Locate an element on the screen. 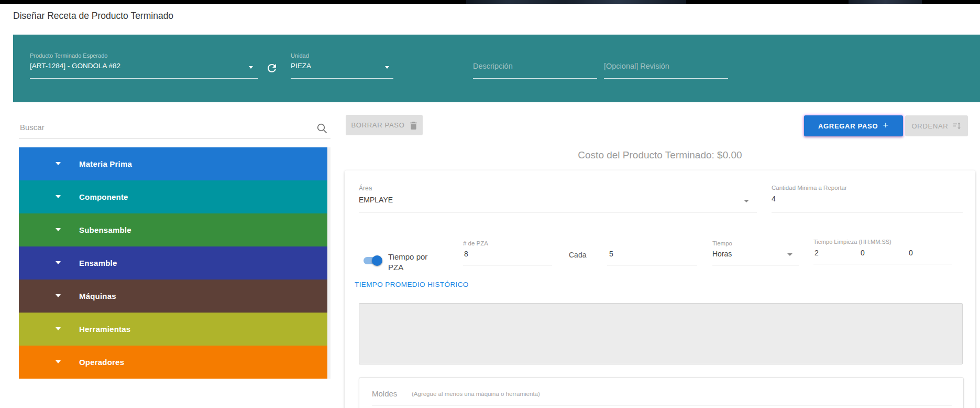 This screenshot has height=408, width=980. revision-placeholder: [Opcional] Revisión is located at coordinates (637, 66).